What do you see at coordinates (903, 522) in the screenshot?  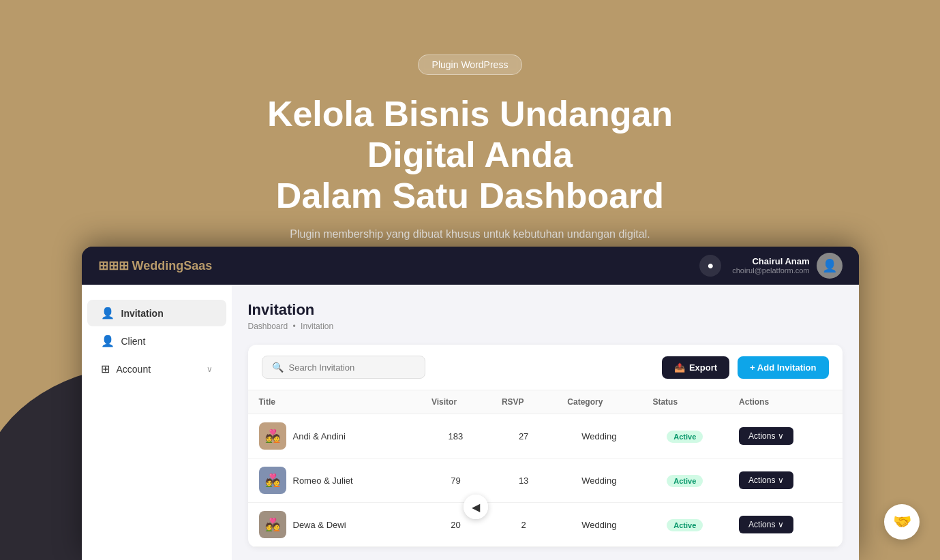 I see `hi-icon: 🤝` at bounding box center [903, 522].